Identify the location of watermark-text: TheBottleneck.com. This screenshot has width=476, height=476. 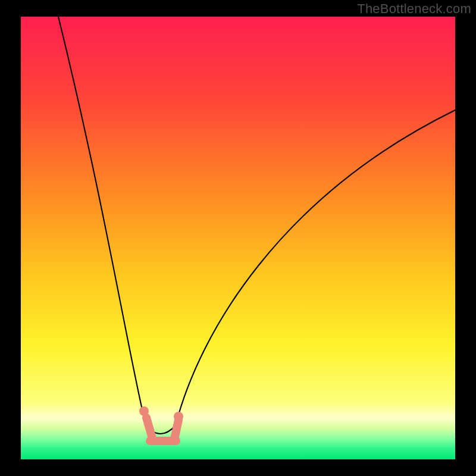
(414, 9).